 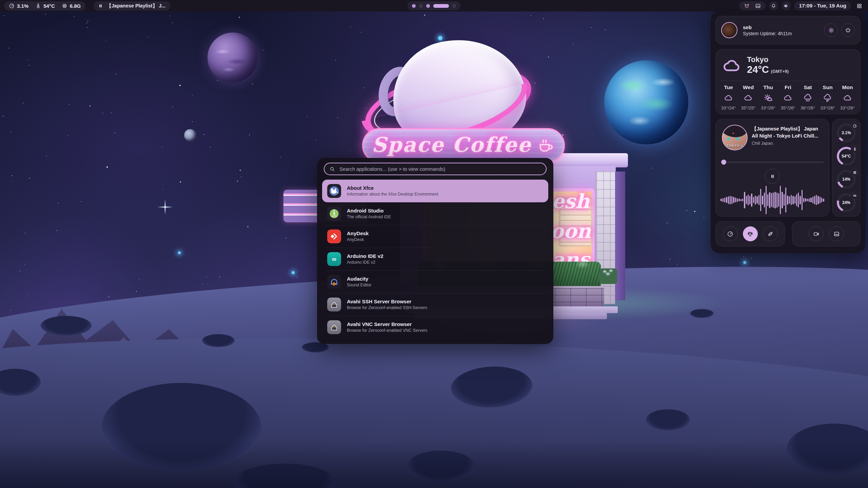 I want to click on forecast-day: Mon 33°/26°, so click(x=848, y=98).